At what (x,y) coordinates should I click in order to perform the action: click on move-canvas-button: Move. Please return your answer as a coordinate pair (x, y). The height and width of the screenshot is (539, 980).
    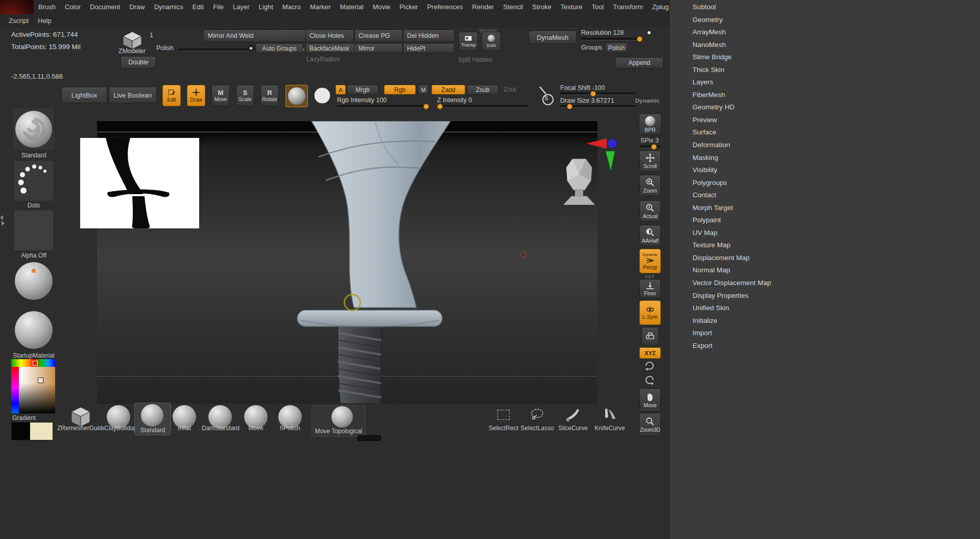
    Looking at the image, I should click on (650, 400).